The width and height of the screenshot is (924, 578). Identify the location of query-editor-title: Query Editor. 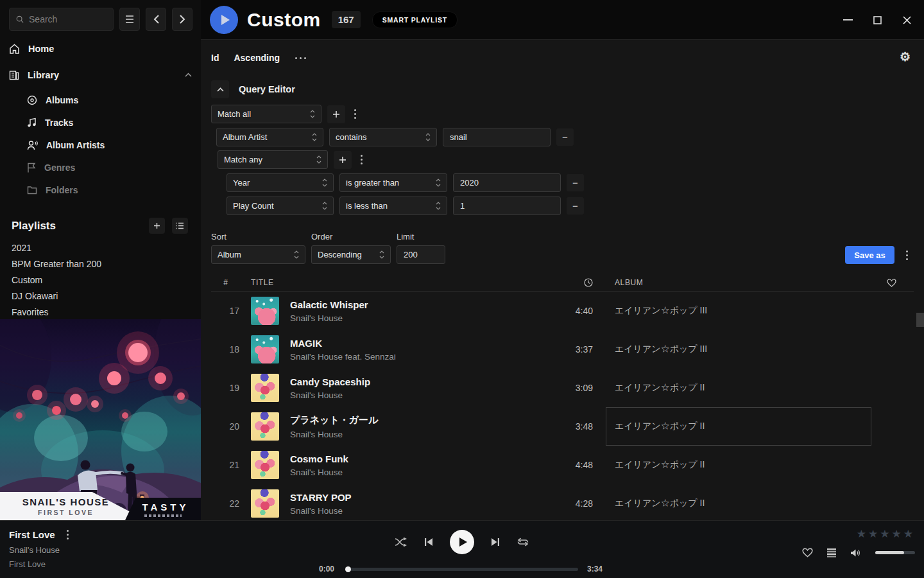
(267, 89).